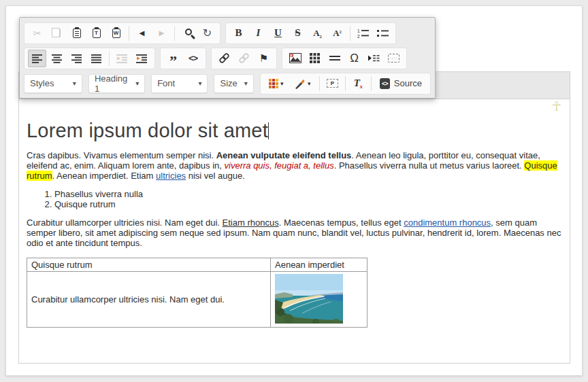 This screenshot has height=382, width=588. What do you see at coordinates (447, 223) in the screenshot?
I see `link-condimentum-rhoncus: condimentum rhoncus` at bounding box center [447, 223].